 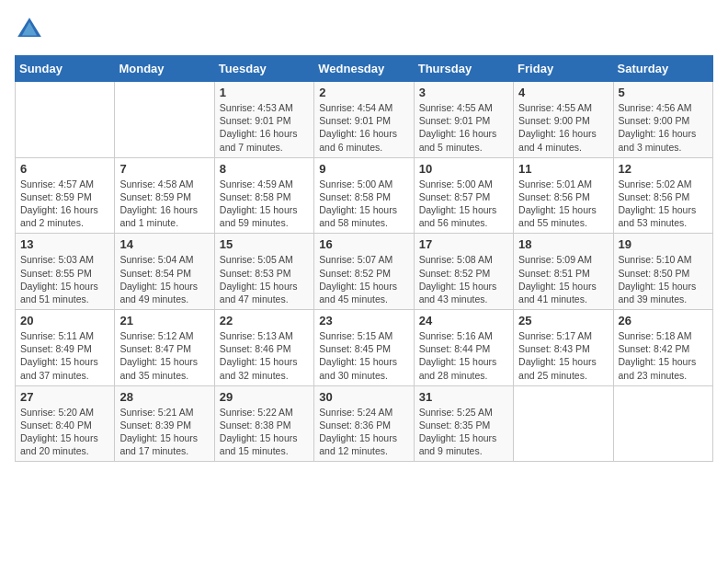 What do you see at coordinates (664, 92) in the screenshot?
I see `day-number: 5` at bounding box center [664, 92].